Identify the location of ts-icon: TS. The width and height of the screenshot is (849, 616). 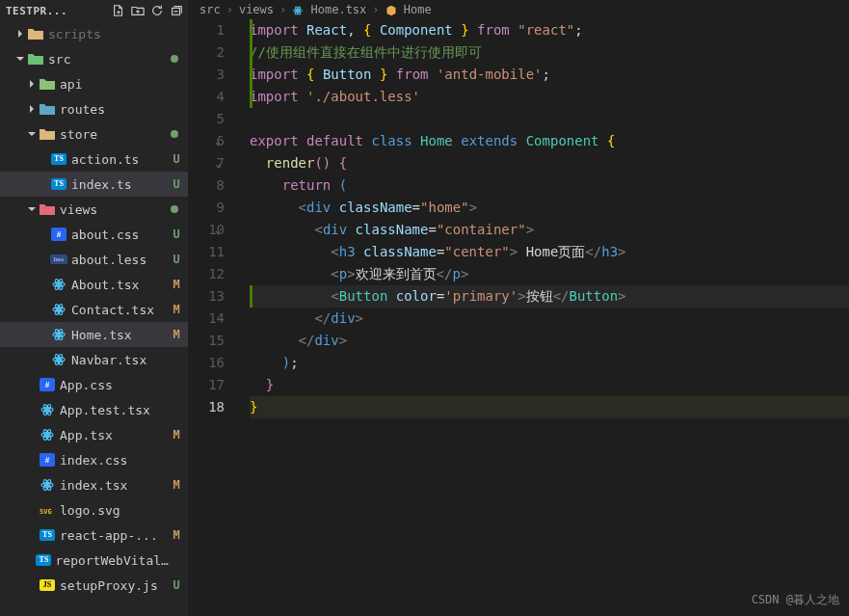
(59, 184).